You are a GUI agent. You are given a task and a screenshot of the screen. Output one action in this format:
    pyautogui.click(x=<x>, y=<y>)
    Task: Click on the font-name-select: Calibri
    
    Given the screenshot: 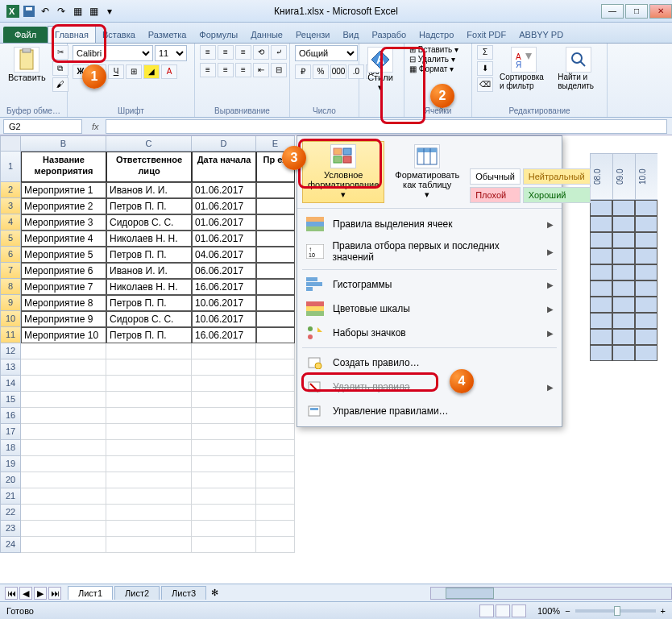 What is the action you would take?
    pyautogui.click(x=113, y=53)
    